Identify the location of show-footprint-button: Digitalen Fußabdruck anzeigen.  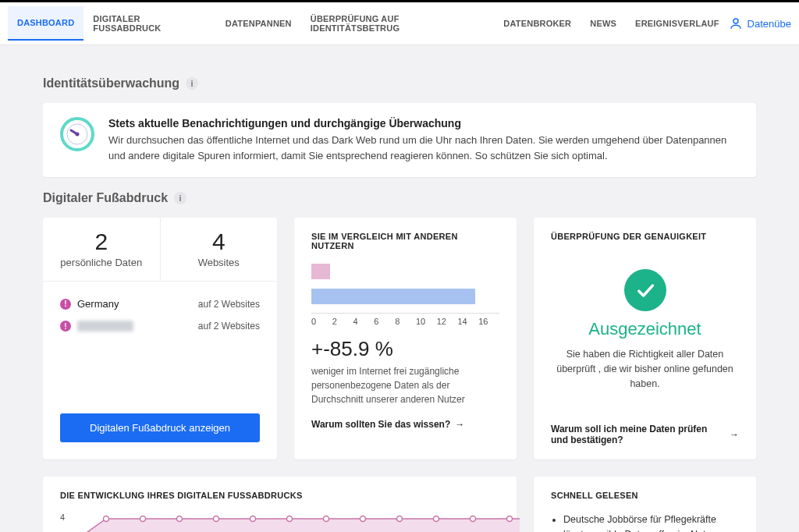
(160, 427).